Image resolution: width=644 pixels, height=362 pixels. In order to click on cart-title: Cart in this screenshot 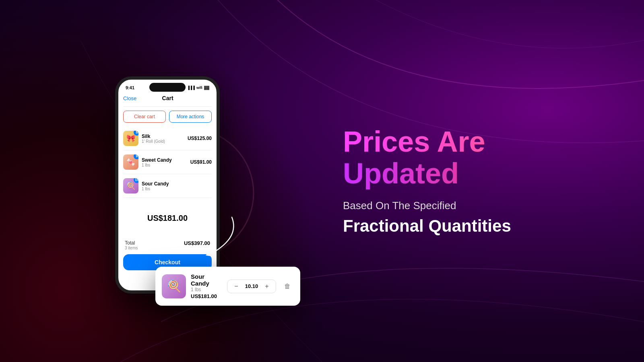, I will do `click(168, 98)`.